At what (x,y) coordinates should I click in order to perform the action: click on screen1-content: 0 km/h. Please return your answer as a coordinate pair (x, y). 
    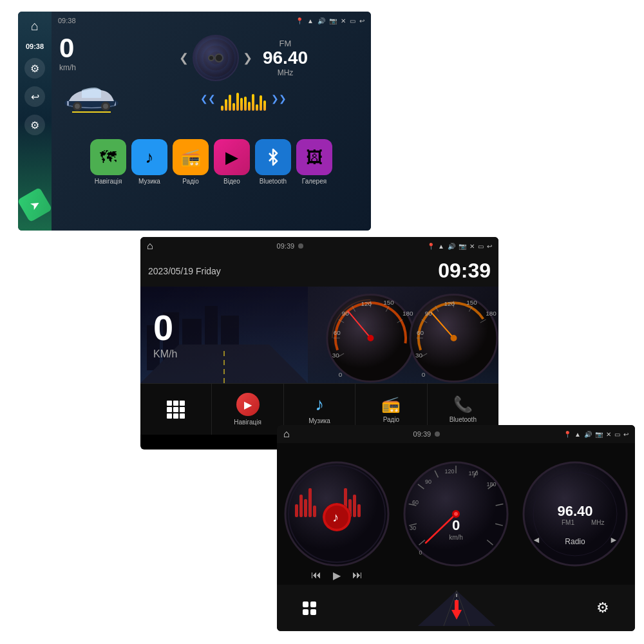
    Looking at the image, I should click on (211, 81).